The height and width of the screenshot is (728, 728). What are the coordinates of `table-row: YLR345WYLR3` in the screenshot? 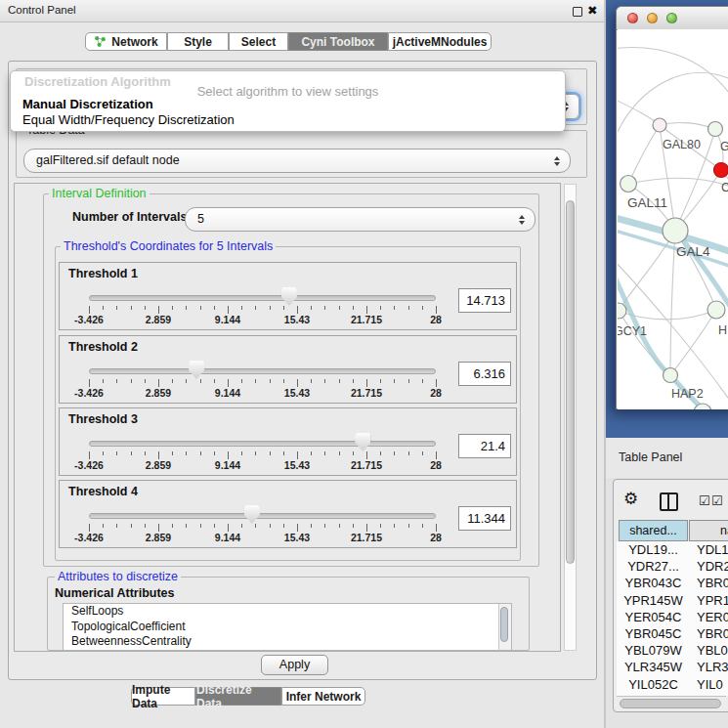 It's located at (672, 666).